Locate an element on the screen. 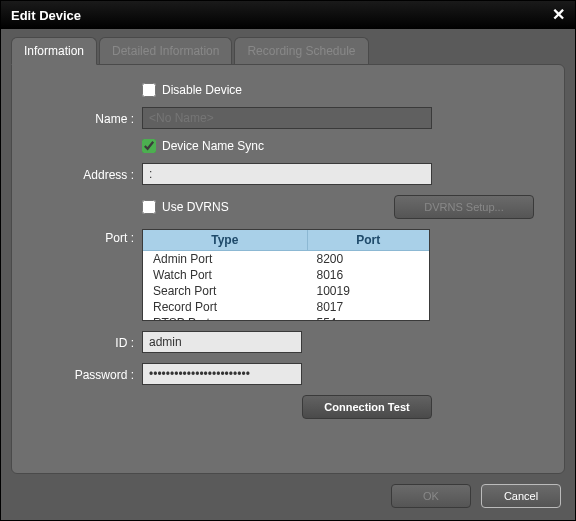 Image resolution: width=576 pixels, height=521 pixels. port-row-type: Watch Port is located at coordinates (225, 275).